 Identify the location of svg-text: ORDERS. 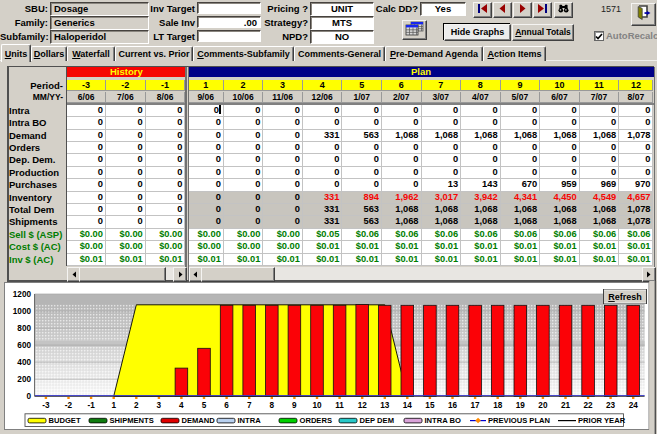
(316, 420).